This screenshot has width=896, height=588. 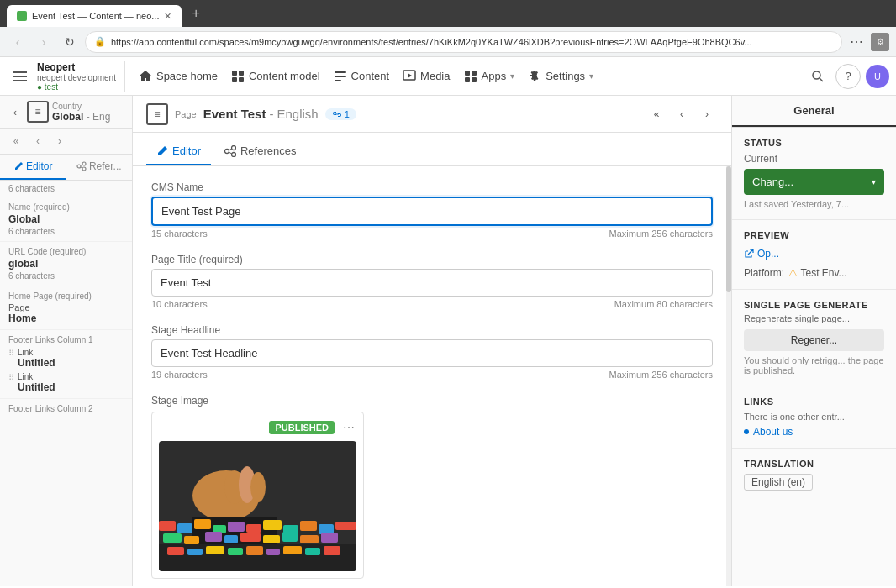 What do you see at coordinates (12, 378) in the screenshot?
I see `drag-handle-2: ⠿` at bounding box center [12, 378].